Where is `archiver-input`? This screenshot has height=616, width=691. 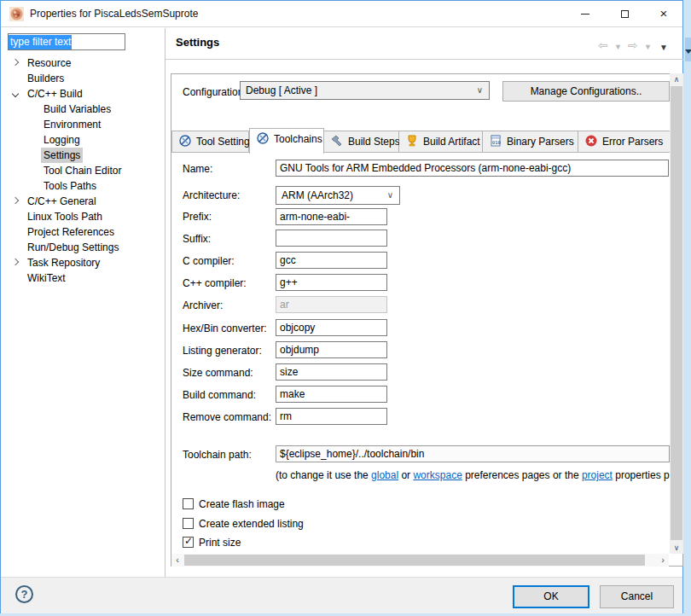 archiver-input is located at coordinates (331, 305).